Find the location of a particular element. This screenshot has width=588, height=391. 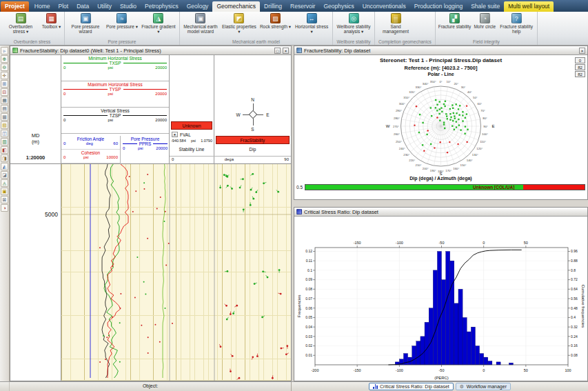

mohr-circle-button: ◔Mohr circle is located at coordinates (485, 21).